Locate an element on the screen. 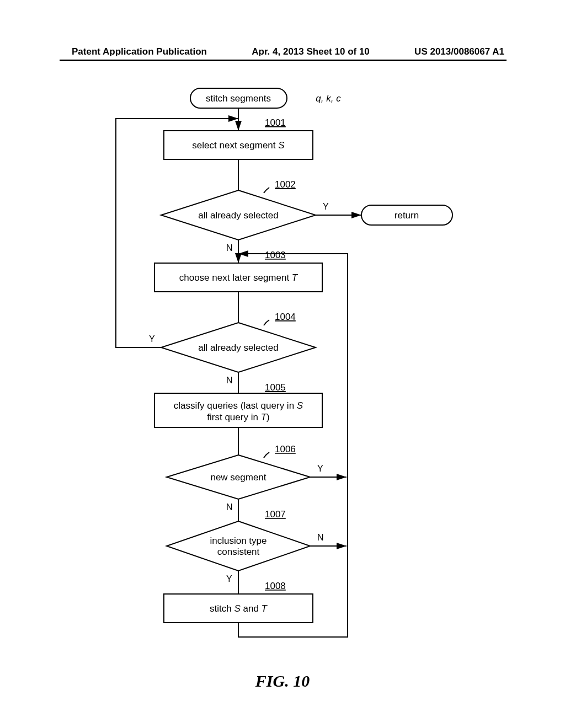 The width and height of the screenshot is (565, 728). terminal-return-text: return is located at coordinates (407, 215).